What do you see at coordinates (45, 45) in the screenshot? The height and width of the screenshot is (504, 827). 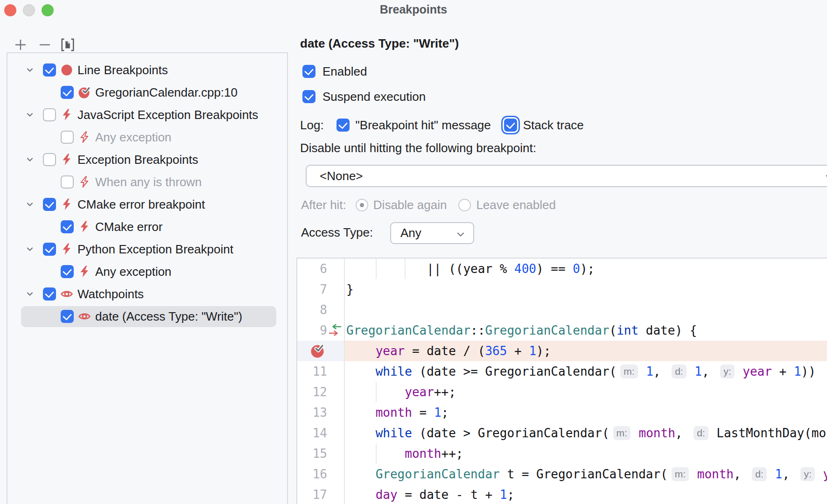 I see `remove-breakpoint-button` at bounding box center [45, 45].